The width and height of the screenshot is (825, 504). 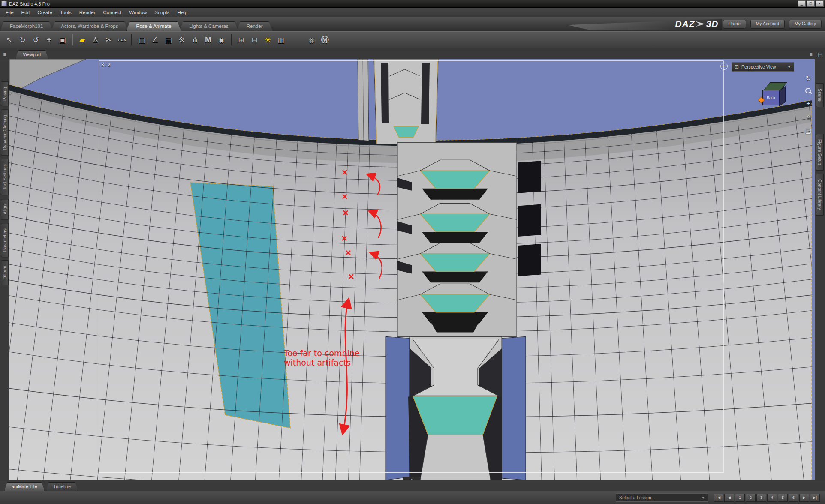 What do you see at coordinates (63, 40) in the screenshot?
I see `scale-tool-icon: ▣` at bounding box center [63, 40].